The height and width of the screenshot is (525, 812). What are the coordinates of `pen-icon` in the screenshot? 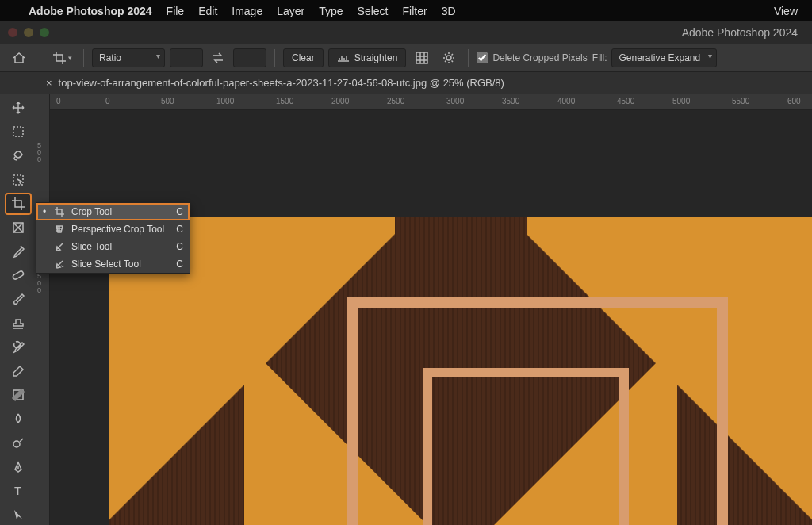 It's located at (18, 467).